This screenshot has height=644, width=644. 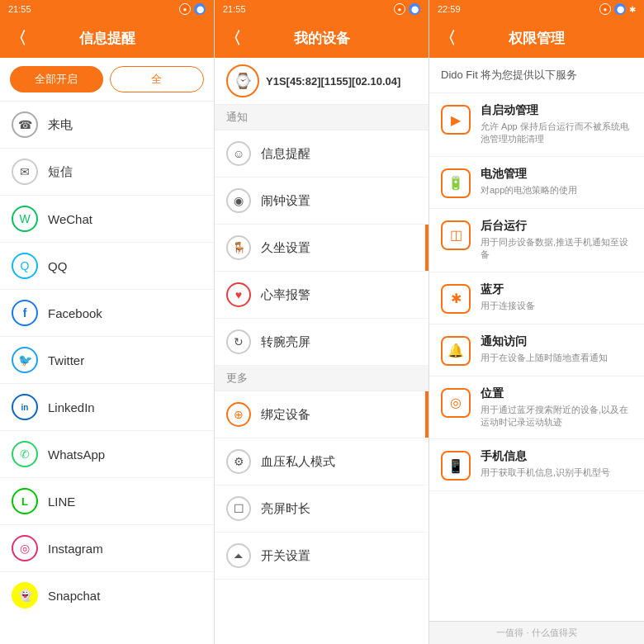 What do you see at coordinates (322, 201) in the screenshot?
I see `menu-alarm: ◉ 闹钟设置` at bounding box center [322, 201].